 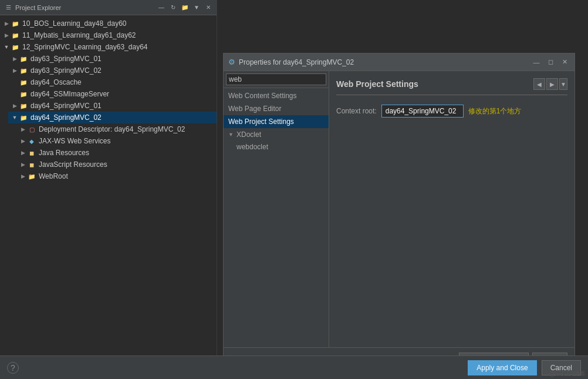 What do you see at coordinates (113, 94) in the screenshot?
I see `tree-item-ssm: ▶ 📁 day64_SSMImageServer` at bounding box center [113, 94].